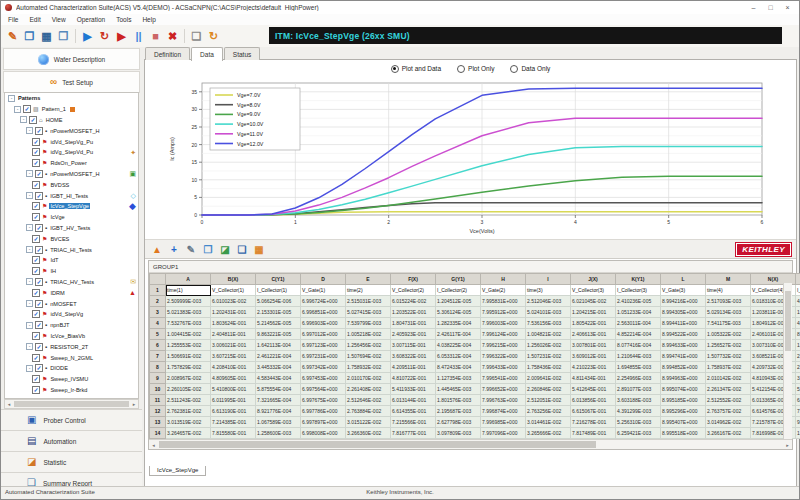 Image resolution: width=800 pixels, height=500 pixels. I want to click on cell: 5.021383E-003, so click(188, 312).